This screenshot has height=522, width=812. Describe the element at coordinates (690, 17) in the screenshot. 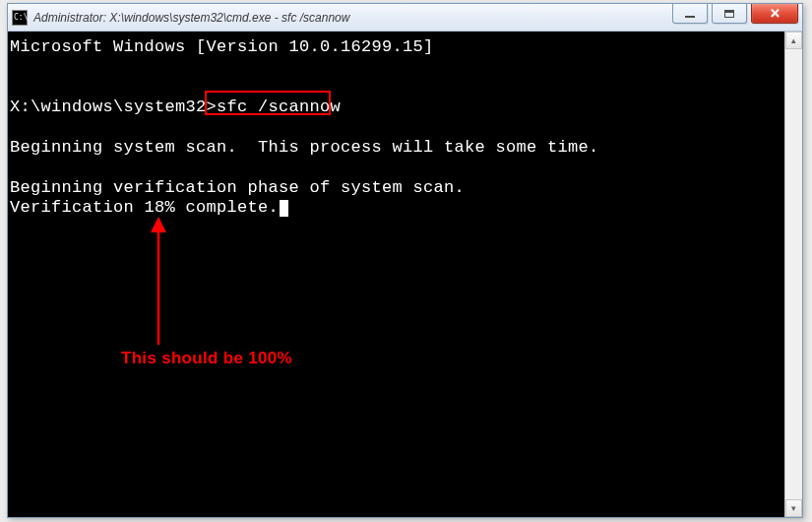

I see `minimize-icon` at that location.